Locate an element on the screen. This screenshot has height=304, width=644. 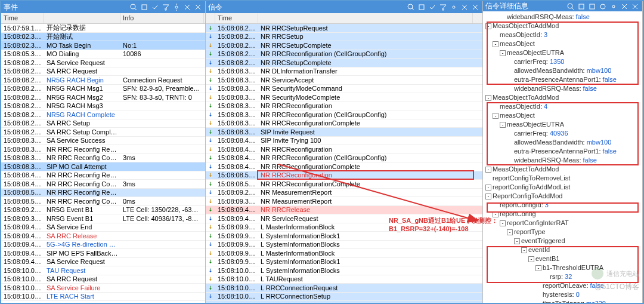
expand-icon is located at coordinates (592, 7).